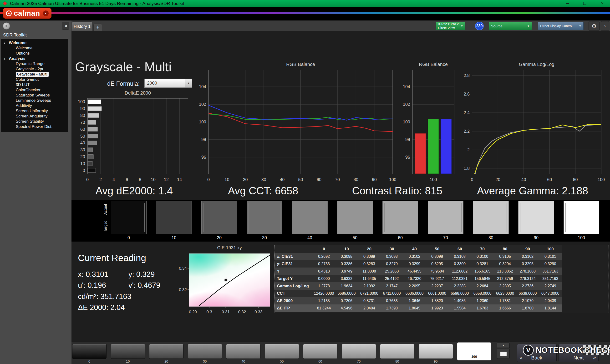 The image size is (610, 364). I want to click on sidebar-item-saturation-sweeps: Saturation Sweeps, so click(35, 95).